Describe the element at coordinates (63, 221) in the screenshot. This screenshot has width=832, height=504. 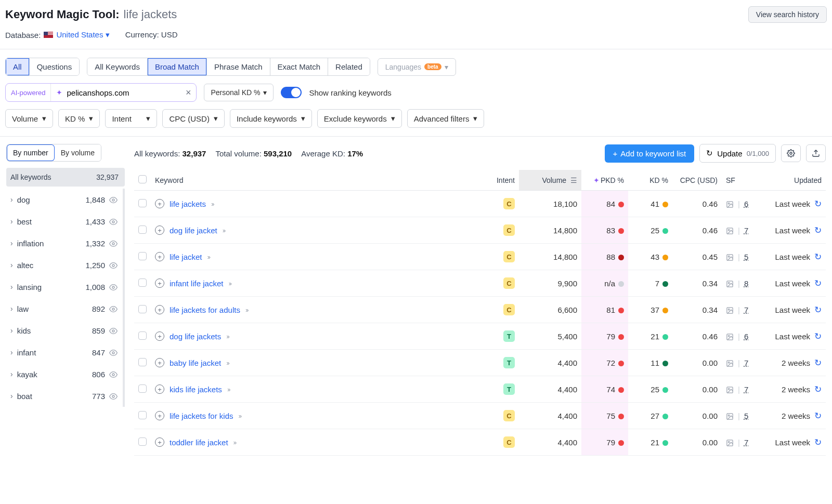
I see `sidebar-group-item: › best 1,433` at that location.